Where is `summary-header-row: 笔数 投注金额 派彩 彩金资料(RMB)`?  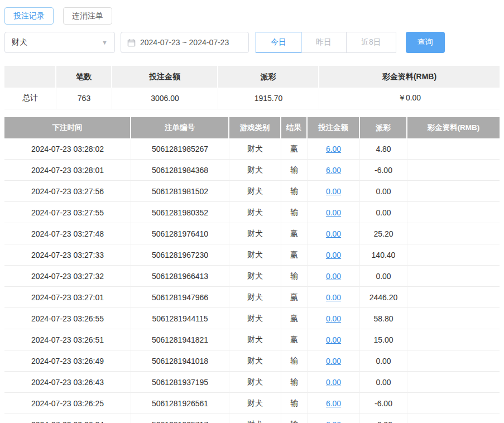 summary-header-row: 笔数 投注金额 派彩 彩金资料(RMB) is located at coordinates (252, 77).